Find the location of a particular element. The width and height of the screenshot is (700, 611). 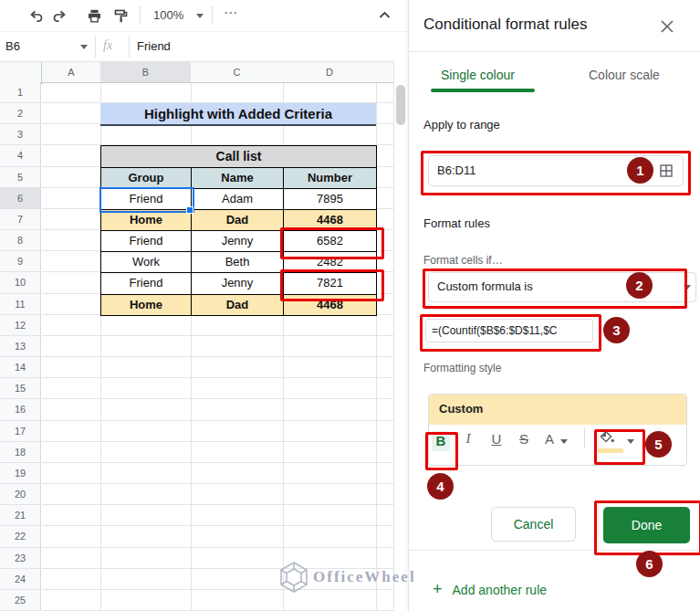

cell-B11: Home is located at coordinates (146, 305).